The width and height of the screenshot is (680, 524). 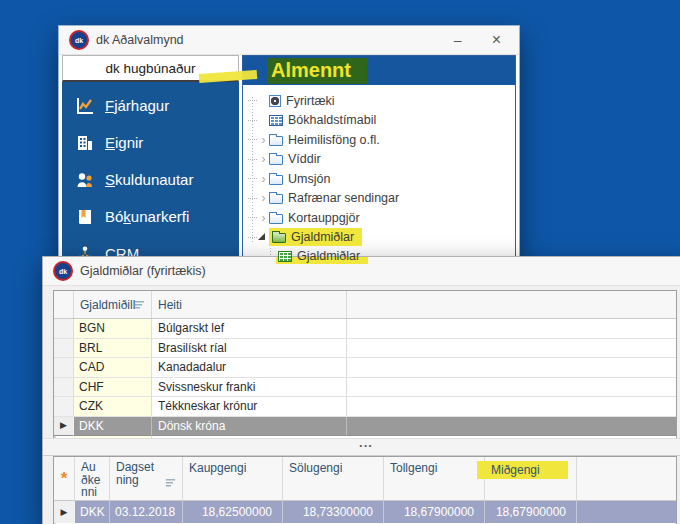 What do you see at coordinates (250, 304) in the screenshot?
I see `column-header-heiti: Heiti` at bounding box center [250, 304].